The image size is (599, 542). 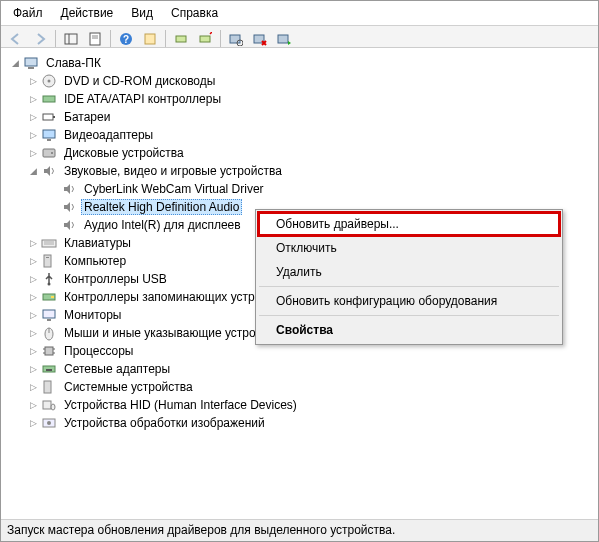 What do you see at coordinates (31, 63) in the screenshot?
I see `computer-icon` at bounding box center [31, 63].